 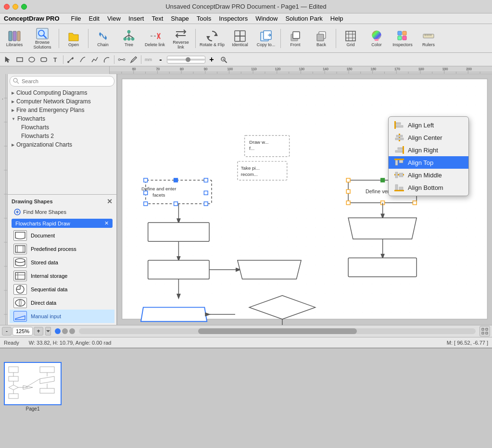 I want to click on zoom-out-button: -, so click(x=7, y=331).